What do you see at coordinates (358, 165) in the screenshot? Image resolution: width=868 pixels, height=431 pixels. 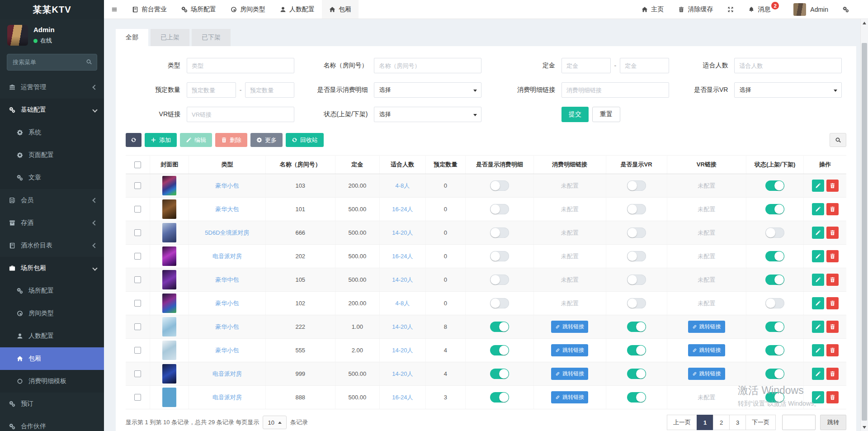 I see `column-header: 定金` at bounding box center [358, 165].